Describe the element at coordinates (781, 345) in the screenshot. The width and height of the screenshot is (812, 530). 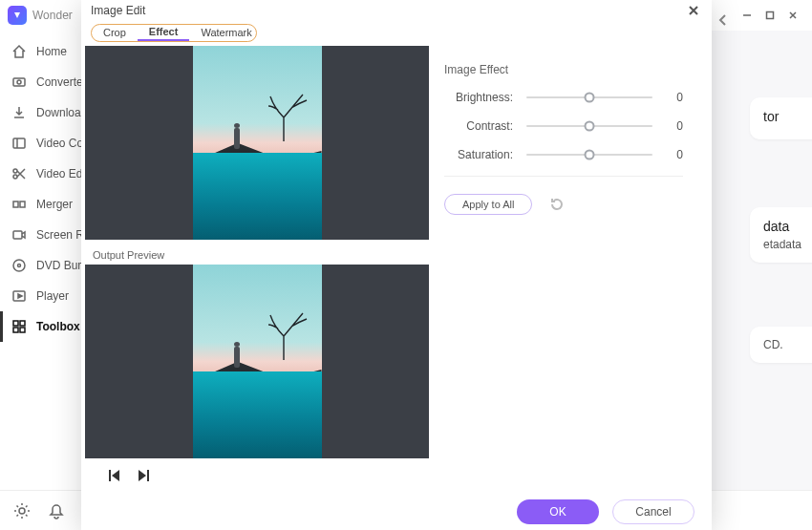
I see `card: CD.` at that location.